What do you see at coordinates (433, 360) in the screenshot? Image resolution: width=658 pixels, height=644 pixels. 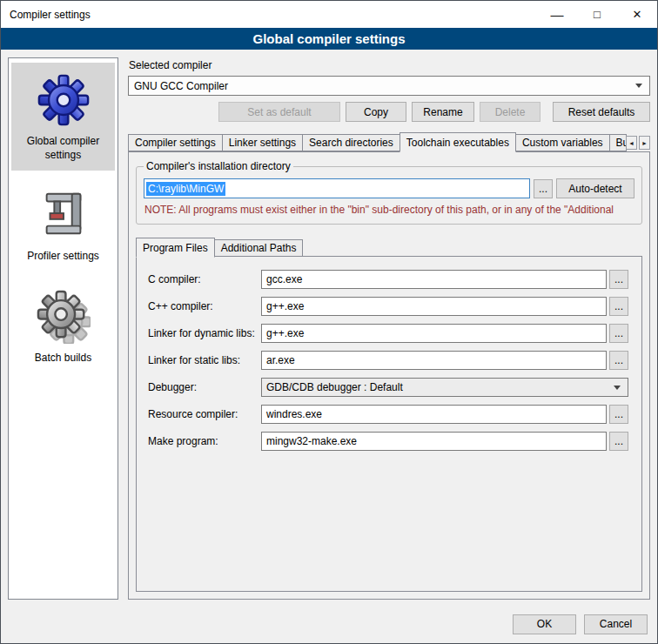 I see `static-linker-input: ar.exe` at bounding box center [433, 360].